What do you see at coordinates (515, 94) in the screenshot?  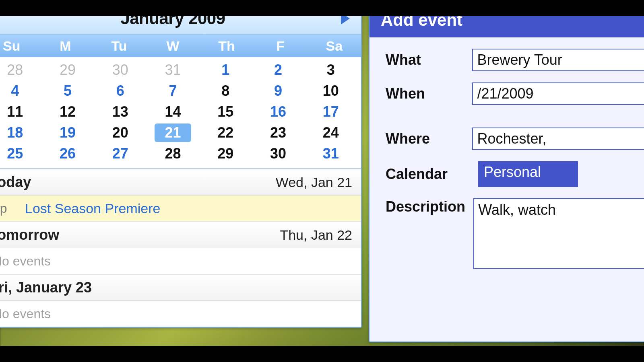 I see `row-when: When` at bounding box center [515, 94].